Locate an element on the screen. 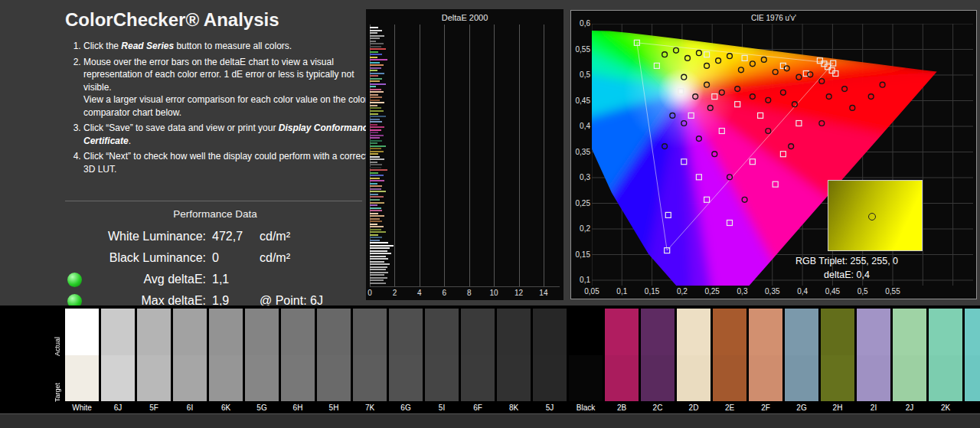 The height and width of the screenshot is (428, 980). comparator-patch: 6G is located at coordinates (406, 361).